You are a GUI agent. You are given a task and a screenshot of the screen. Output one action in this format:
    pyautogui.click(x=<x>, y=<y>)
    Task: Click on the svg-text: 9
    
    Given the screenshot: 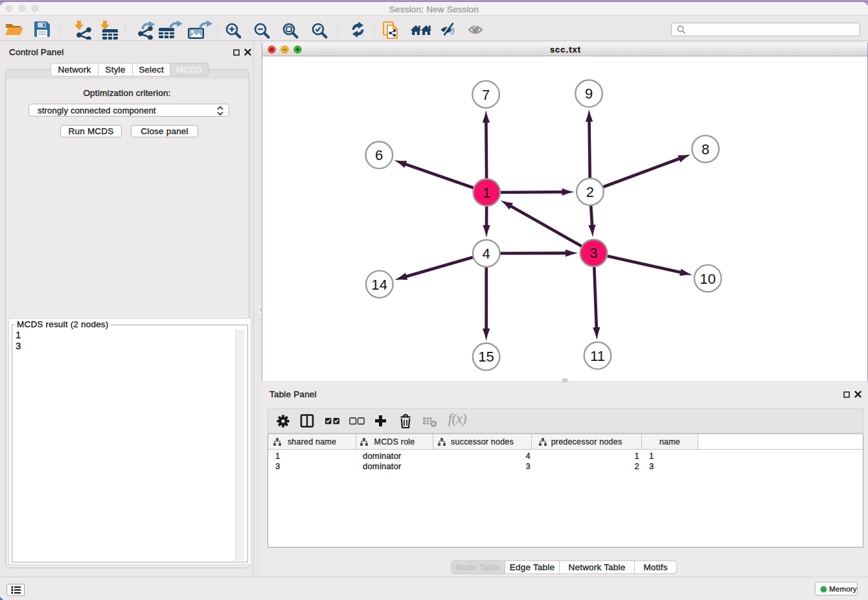 What is the action you would take?
    pyautogui.click(x=589, y=93)
    